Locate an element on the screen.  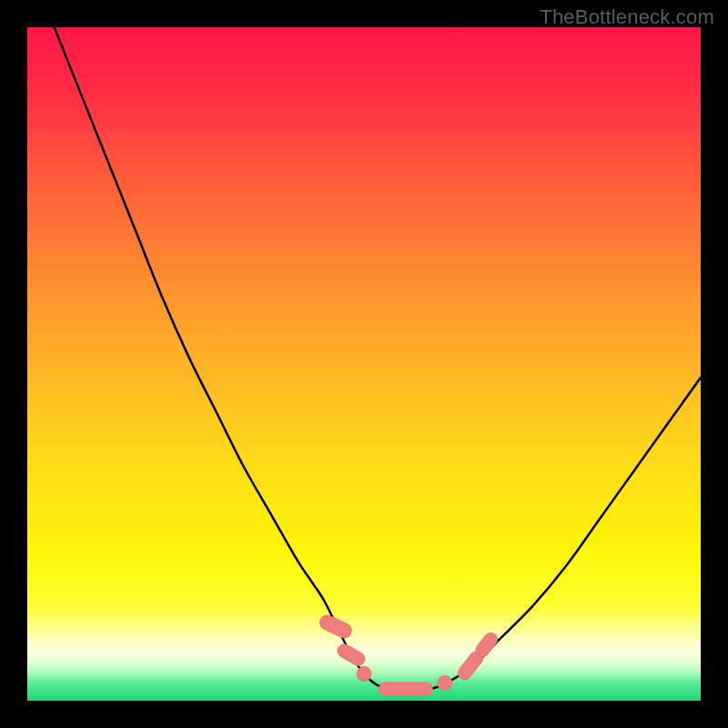
watermark-text: TheBottleneck.com is located at coordinates (627, 17).